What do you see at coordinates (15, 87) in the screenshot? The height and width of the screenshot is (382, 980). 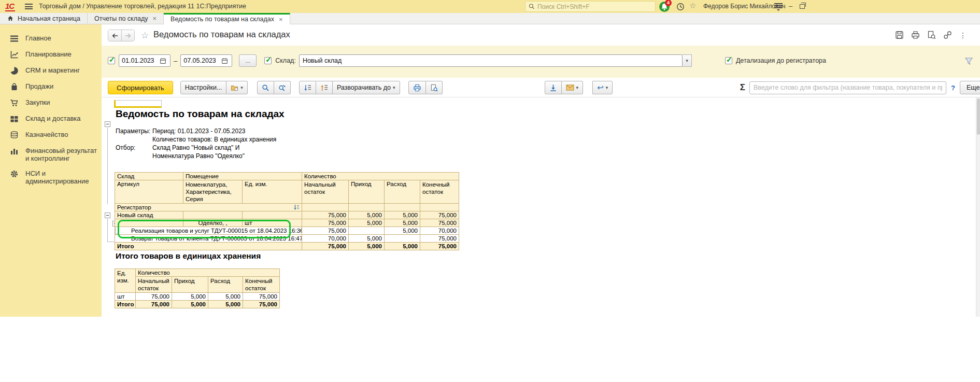 I see `bag-icon` at bounding box center [15, 87].